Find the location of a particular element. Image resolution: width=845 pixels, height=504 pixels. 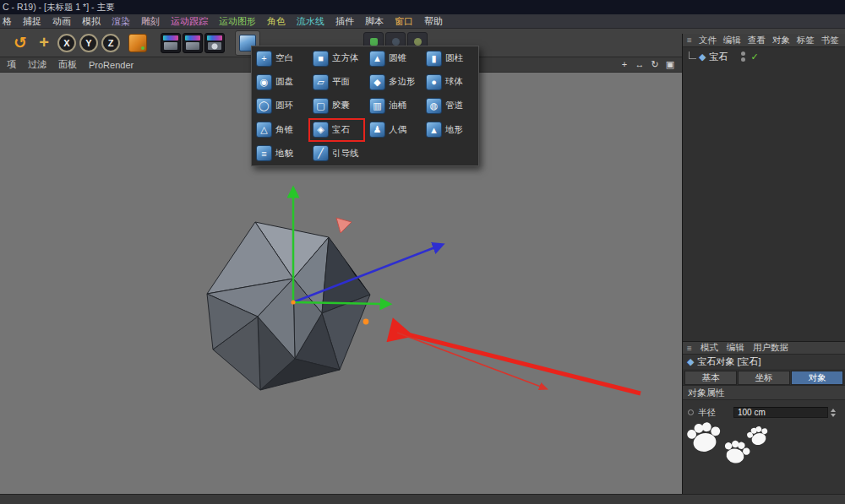

popup-item-landscape: ▲ 地形 is located at coordinates (450, 130).